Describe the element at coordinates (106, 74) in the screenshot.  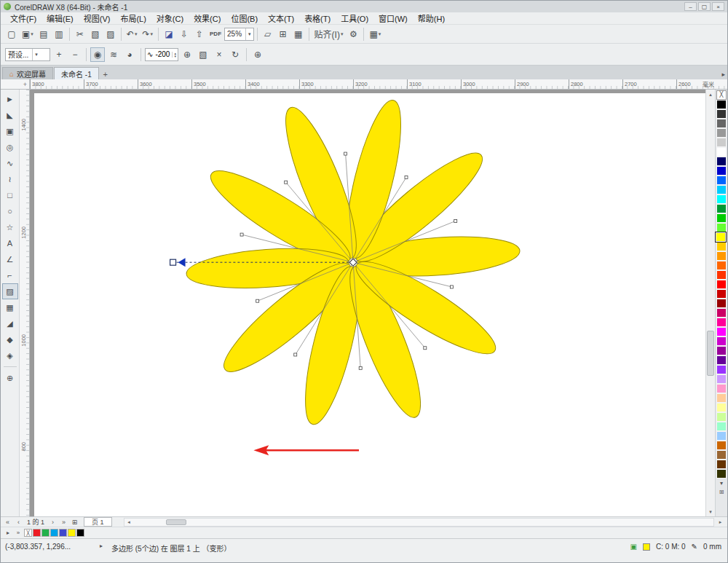
I see `new-tab-button: +` at that location.